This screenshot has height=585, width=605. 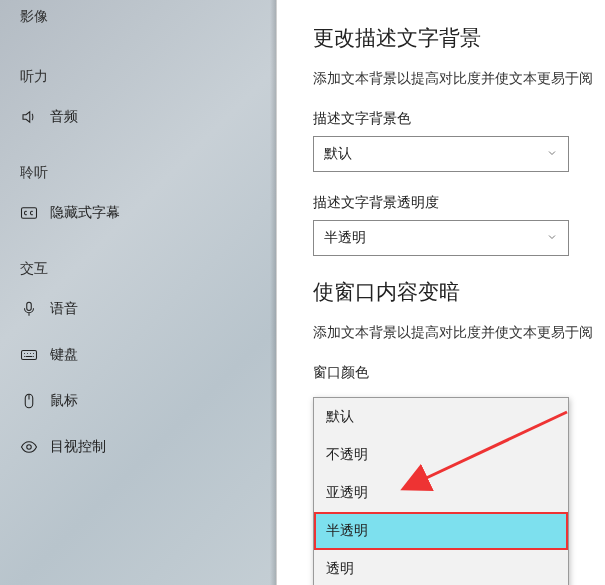 What do you see at coordinates (34, 76) in the screenshot?
I see `sidebar-group-label: 听力` at bounding box center [34, 76].